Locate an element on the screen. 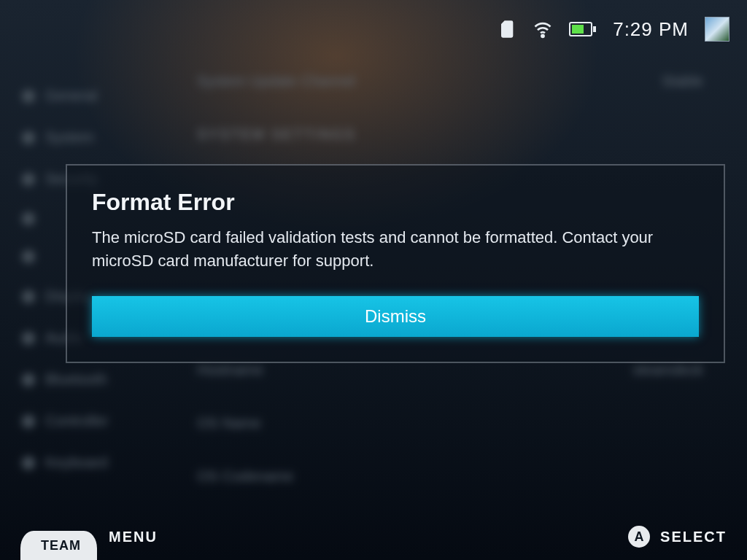 This screenshot has height=560, width=747. clock: 7:29 PM is located at coordinates (651, 29).